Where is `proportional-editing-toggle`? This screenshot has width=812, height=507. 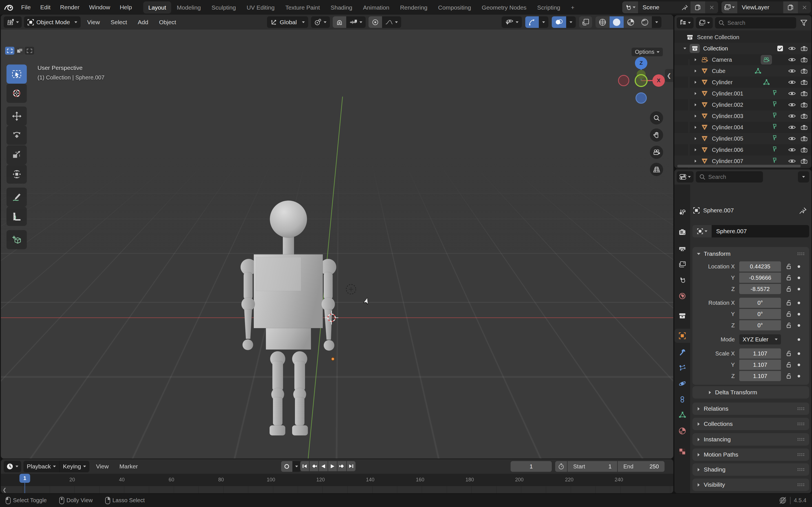 proportional-editing-toggle is located at coordinates (375, 22).